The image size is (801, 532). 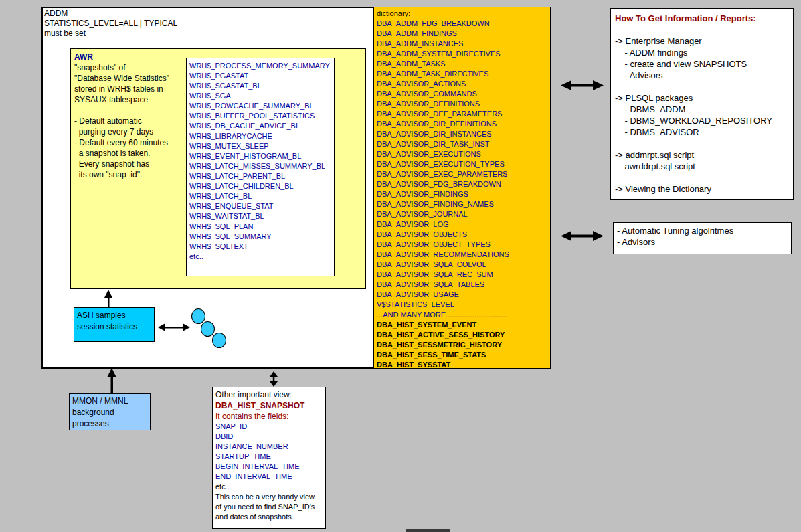 What do you see at coordinates (704, 41) in the screenshot?
I see `reports-panel-line: -> Enterprise Manager` at bounding box center [704, 41].